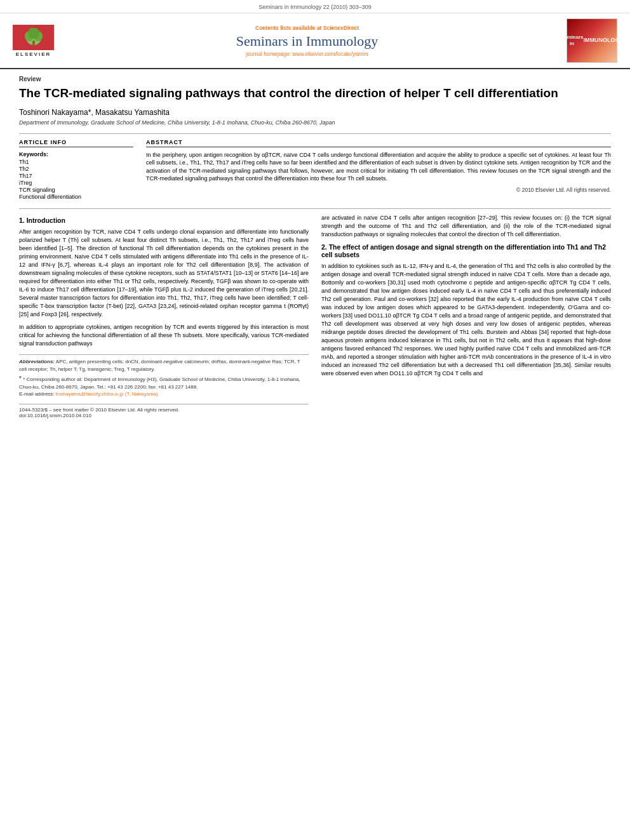 This screenshot has height=840, width=630. What do you see at coordinates (33, 41) in the screenshot?
I see `elsevier-logo: ELSEVIER` at bounding box center [33, 41].